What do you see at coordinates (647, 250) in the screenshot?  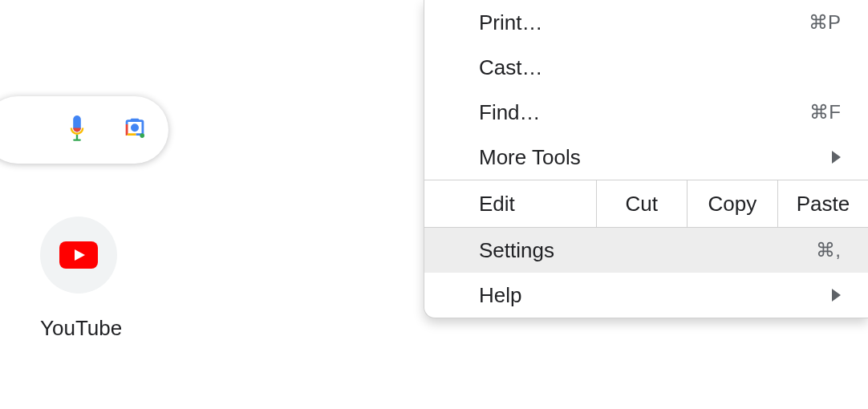 I see `menu-item-settings: Settings ⌘,` at bounding box center [647, 250].